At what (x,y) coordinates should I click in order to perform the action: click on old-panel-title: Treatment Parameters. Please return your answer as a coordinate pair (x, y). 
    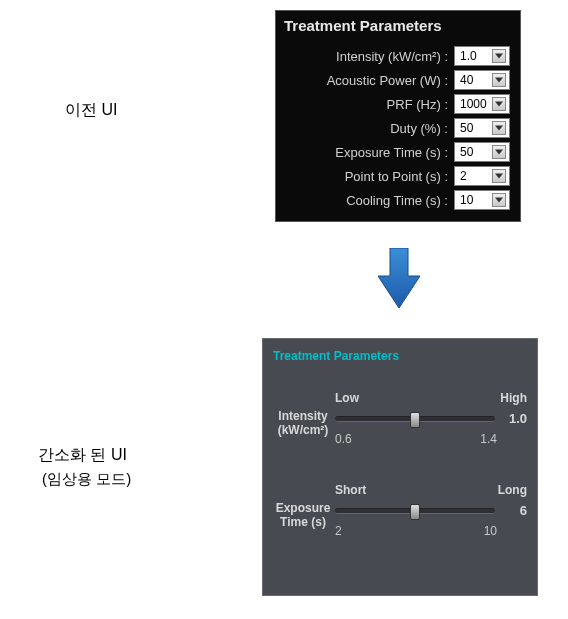
    Looking at the image, I should click on (398, 28).